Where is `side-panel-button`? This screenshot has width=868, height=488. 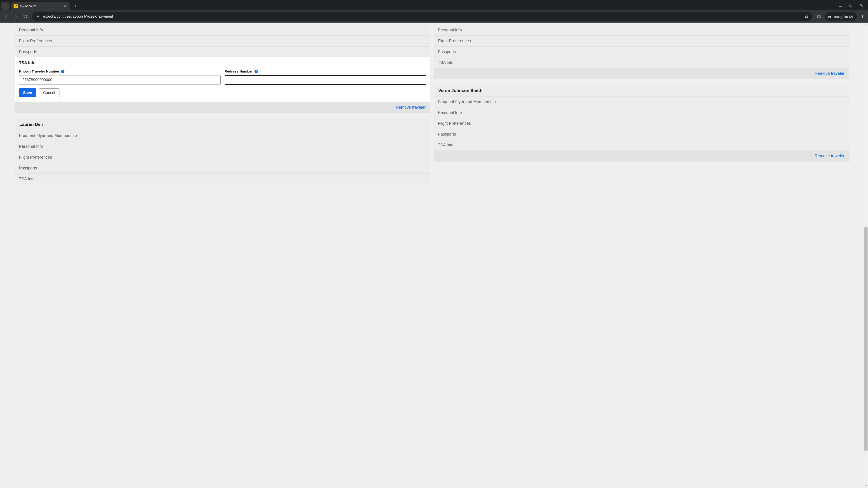
side-panel-button is located at coordinates (819, 17).